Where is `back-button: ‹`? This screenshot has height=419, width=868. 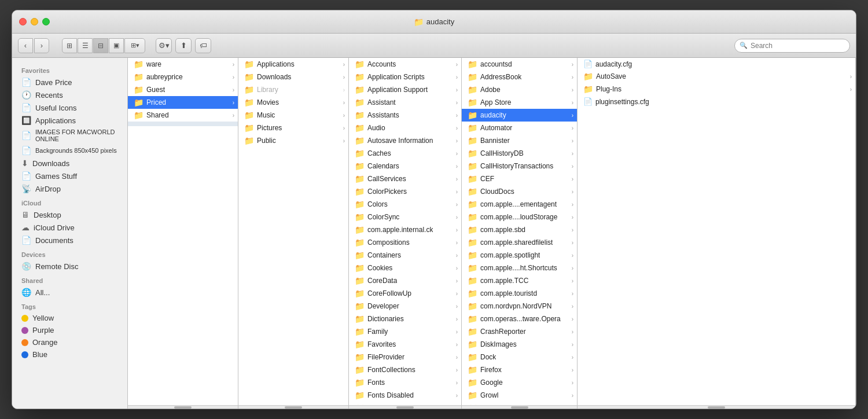
back-button: ‹ is located at coordinates (25, 46).